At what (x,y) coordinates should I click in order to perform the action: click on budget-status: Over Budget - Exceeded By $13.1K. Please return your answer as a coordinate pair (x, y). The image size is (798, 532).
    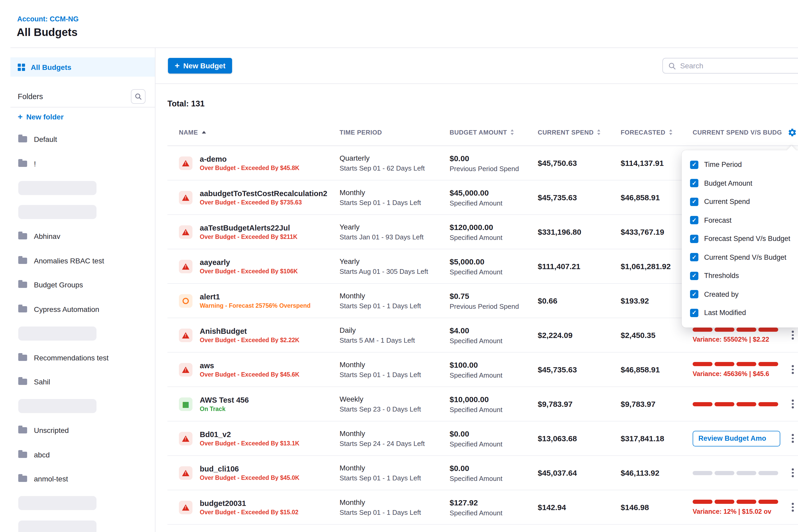
    Looking at the image, I should click on (250, 443).